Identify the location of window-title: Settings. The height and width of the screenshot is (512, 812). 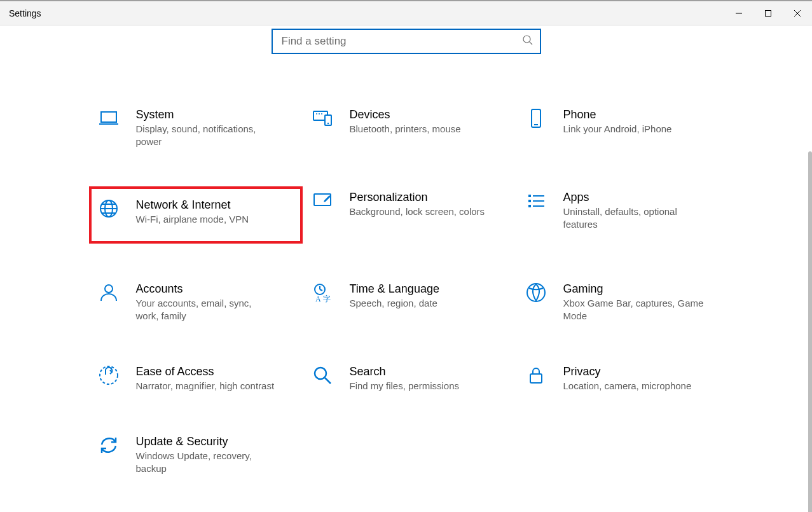
(25, 13).